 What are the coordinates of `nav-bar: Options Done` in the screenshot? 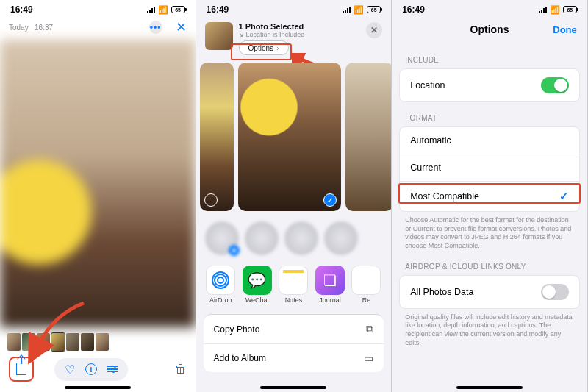 It's located at (490, 30).